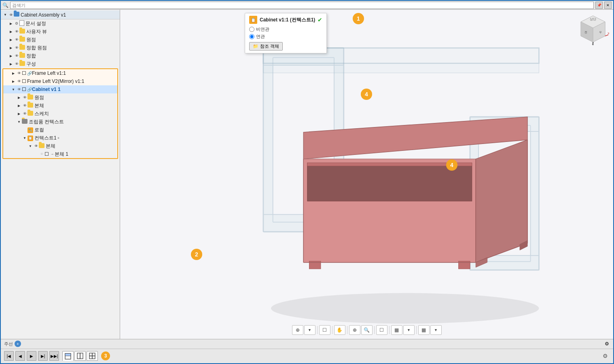  Describe the element at coordinates (60, 146) in the screenshot. I see `tree-item-ctx-body: 👁 본체` at that location.